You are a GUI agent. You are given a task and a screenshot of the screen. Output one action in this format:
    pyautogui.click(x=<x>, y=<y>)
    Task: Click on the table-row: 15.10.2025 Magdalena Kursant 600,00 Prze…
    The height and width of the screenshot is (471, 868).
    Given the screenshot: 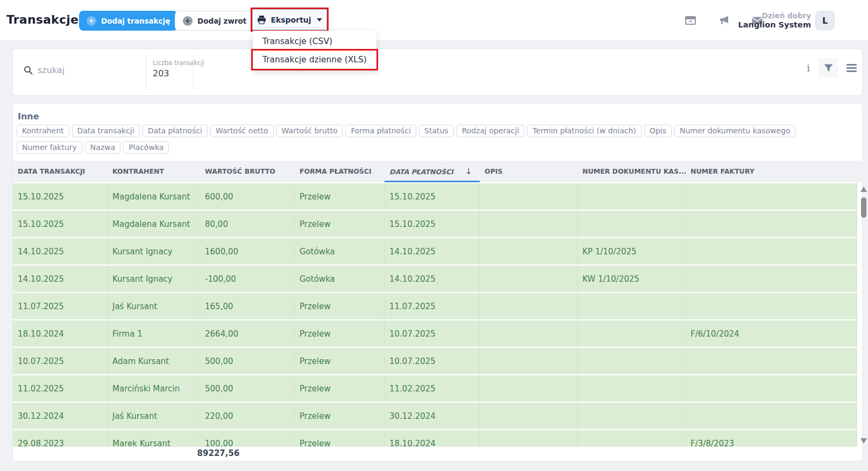 What is the action you would take?
    pyautogui.click(x=435, y=197)
    